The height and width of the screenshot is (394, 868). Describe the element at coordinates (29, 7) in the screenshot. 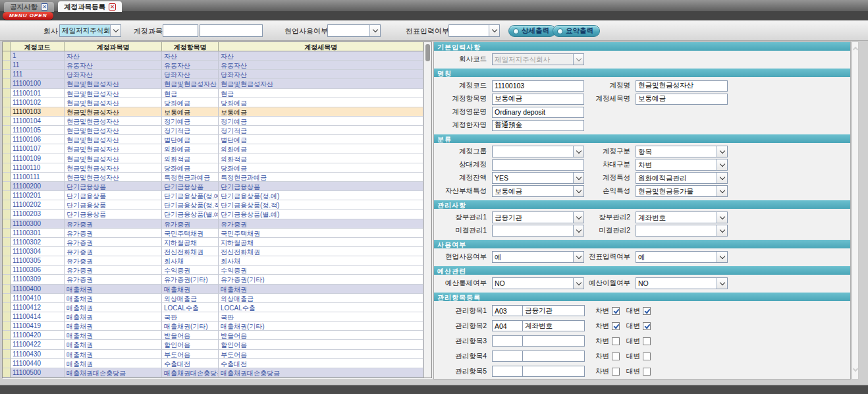

I see `tab-inactive: 공지사항✕` at that location.